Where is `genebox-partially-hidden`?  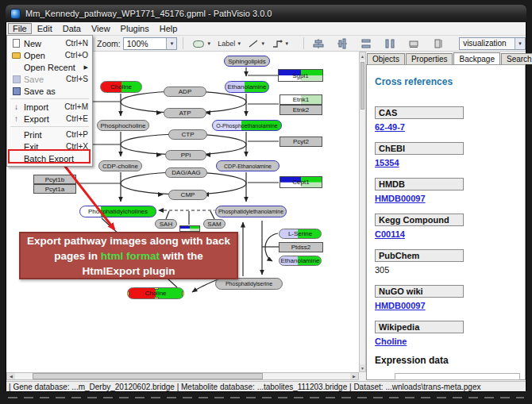
genebox-partially-hidden is located at coordinates (190, 229).